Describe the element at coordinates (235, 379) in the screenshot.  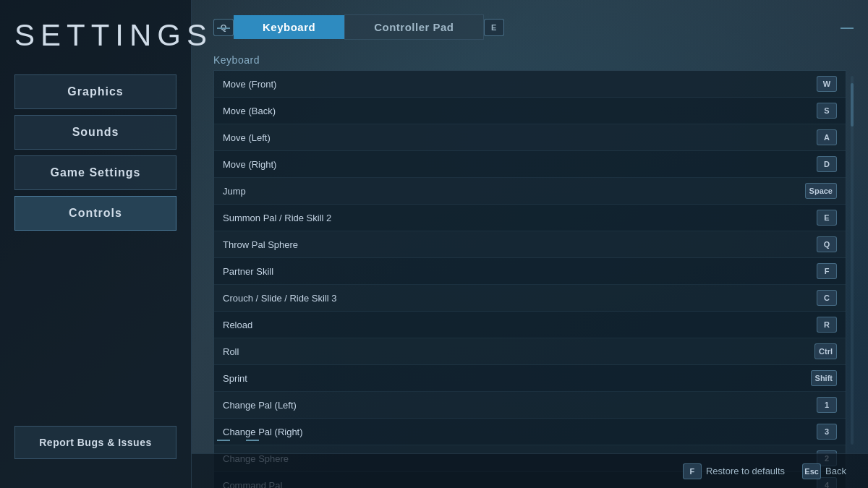
I see `action-label: Sprint` at that location.